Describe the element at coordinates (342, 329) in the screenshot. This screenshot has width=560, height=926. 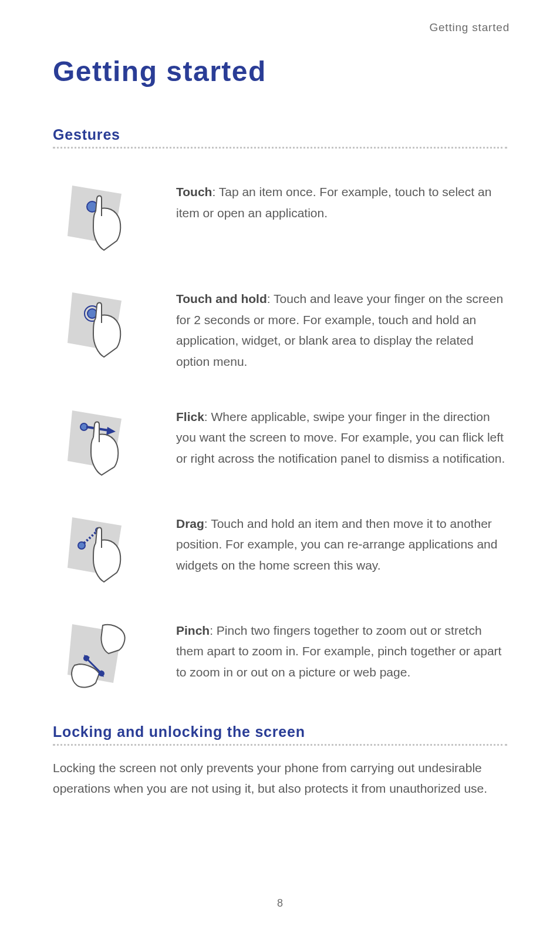
I see `gesture-touch-hold-text: Touch and hold: Touch and leave your fin…` at that location.